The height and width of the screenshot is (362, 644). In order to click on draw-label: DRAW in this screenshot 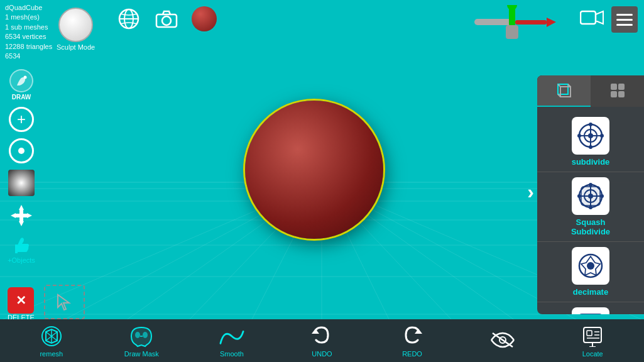, I will do `click(21, 97)`.